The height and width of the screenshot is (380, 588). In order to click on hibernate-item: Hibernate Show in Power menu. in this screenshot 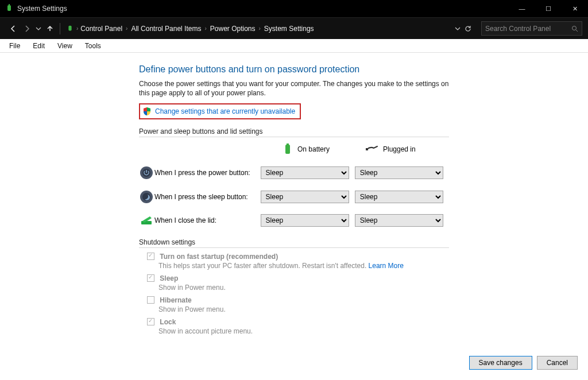, I will do `click(298, 304)`.